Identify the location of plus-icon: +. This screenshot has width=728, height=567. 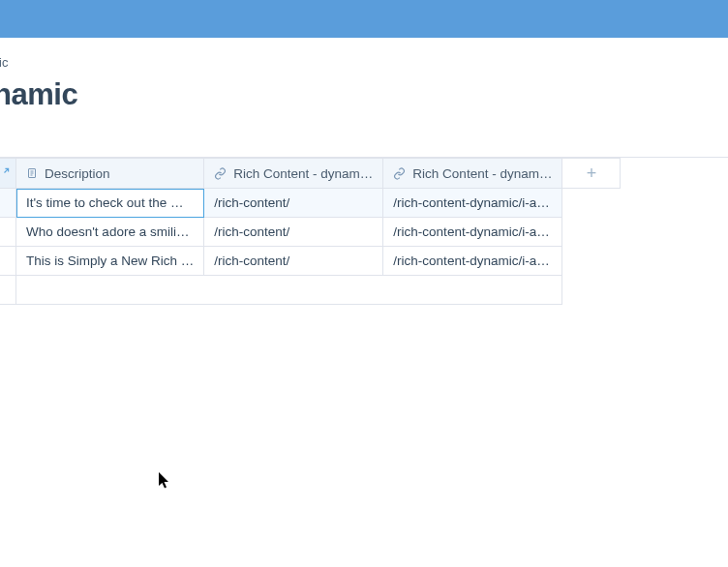
(592, 173).